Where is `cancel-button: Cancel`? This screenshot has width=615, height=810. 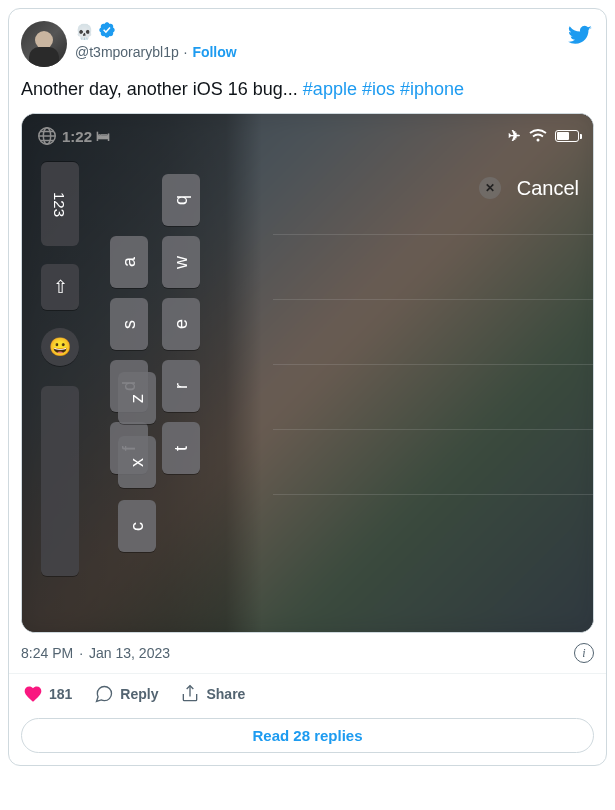 cancel-button: Cancel is located at coordinates (548, 188).